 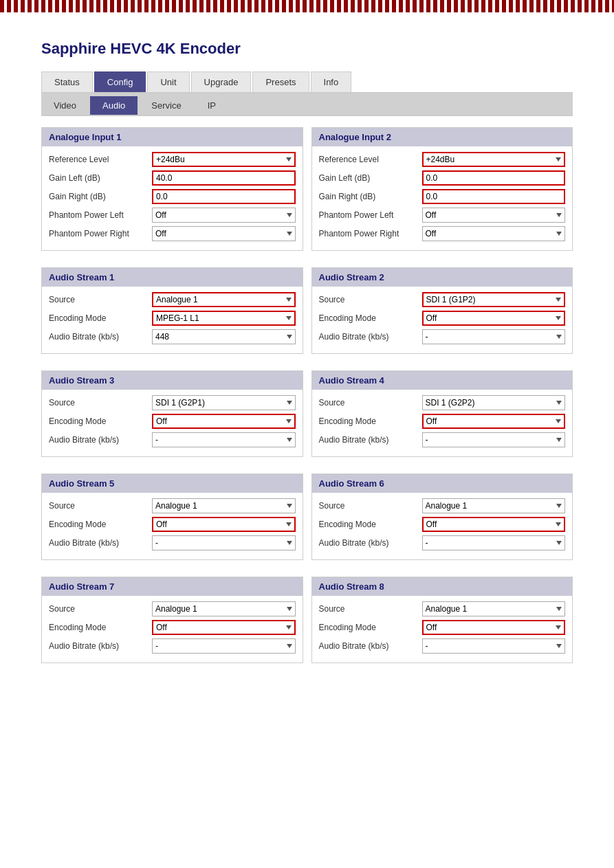 What do you see at coordinates (443, 189) in the screenshot?
I see `panel-analogue-input-2: Analogue Input 2 Reference Level +24dBu …` at bounding box center [443, 189].